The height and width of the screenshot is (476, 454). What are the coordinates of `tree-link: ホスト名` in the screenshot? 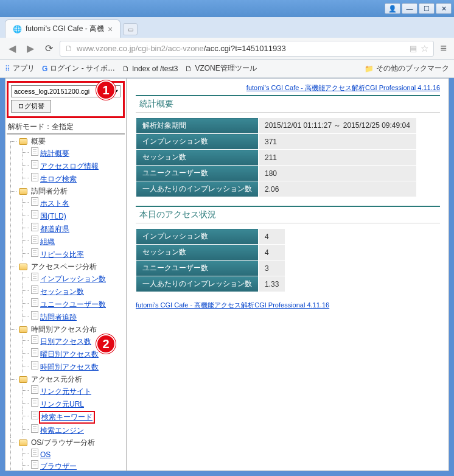 It's located at (55, 203).